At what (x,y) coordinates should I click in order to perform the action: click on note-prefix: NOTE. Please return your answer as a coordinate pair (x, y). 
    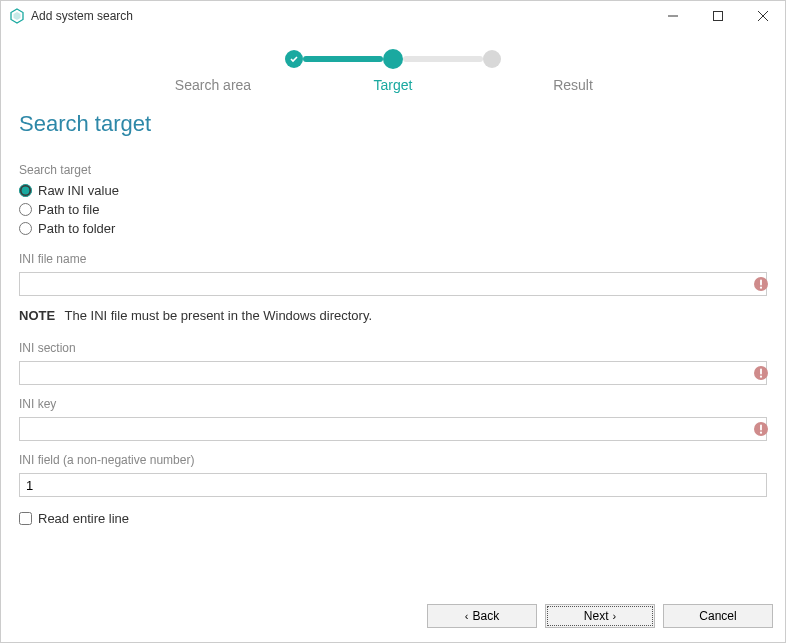
    Looking at the image, I should click on (37, 316).